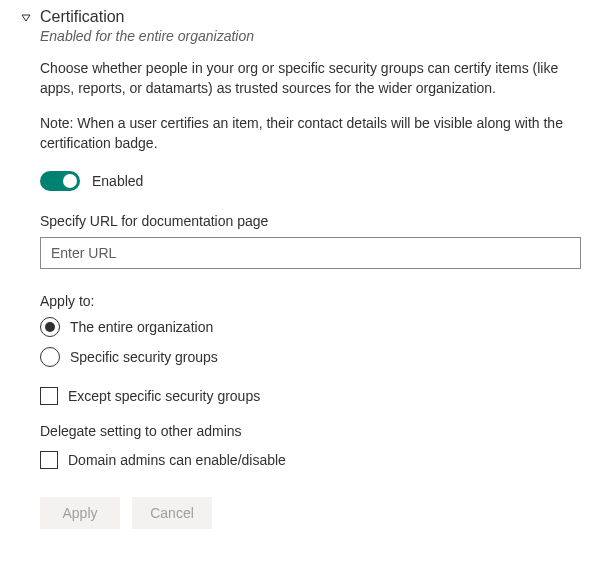  What do you see at coordinates (26, 16) in the screenshot?
I see `collapse-icon` at bounding box center [26, 16].